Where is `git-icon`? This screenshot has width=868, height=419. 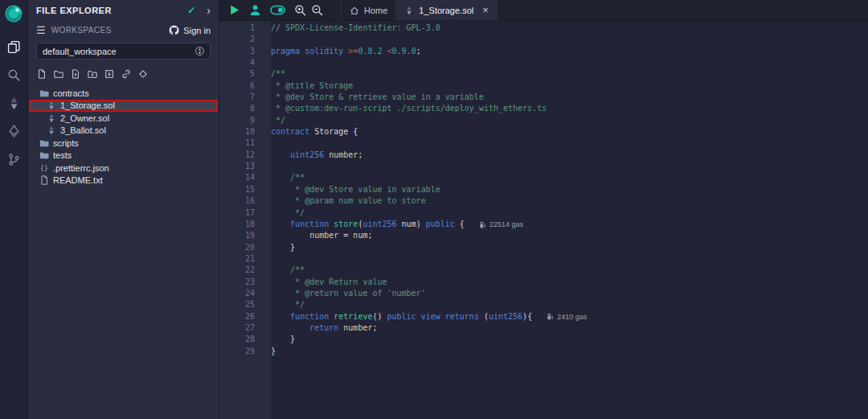
git-icon is located at coordinates (14, 159).